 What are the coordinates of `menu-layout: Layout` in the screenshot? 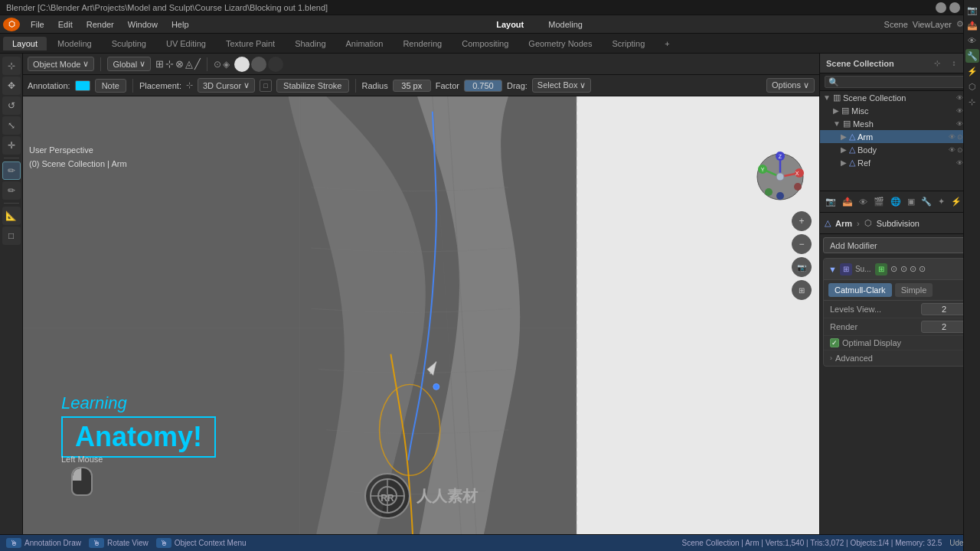 It's located at (510, 24).